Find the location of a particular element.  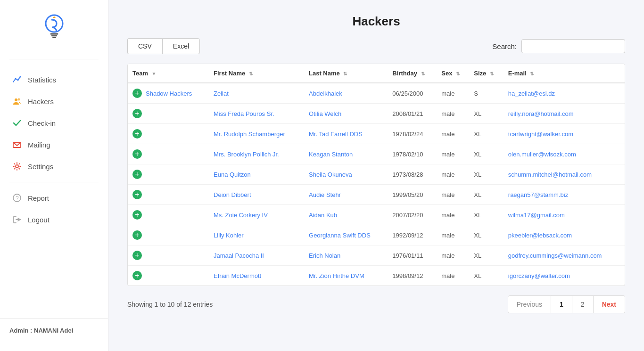

cell-email: igorczany@walter.com is located at coordinates (564, 276).